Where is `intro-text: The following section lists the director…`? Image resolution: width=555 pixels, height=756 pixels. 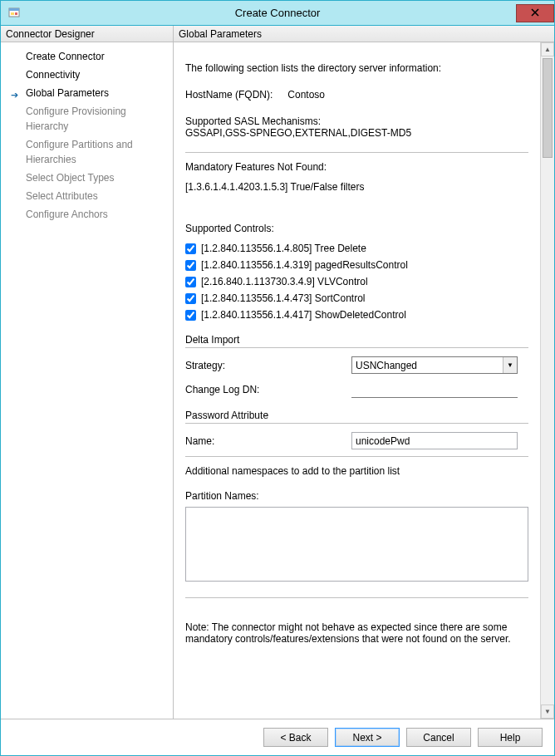 intro-text: The following section lists the director… is located at coordinates (357, 68).